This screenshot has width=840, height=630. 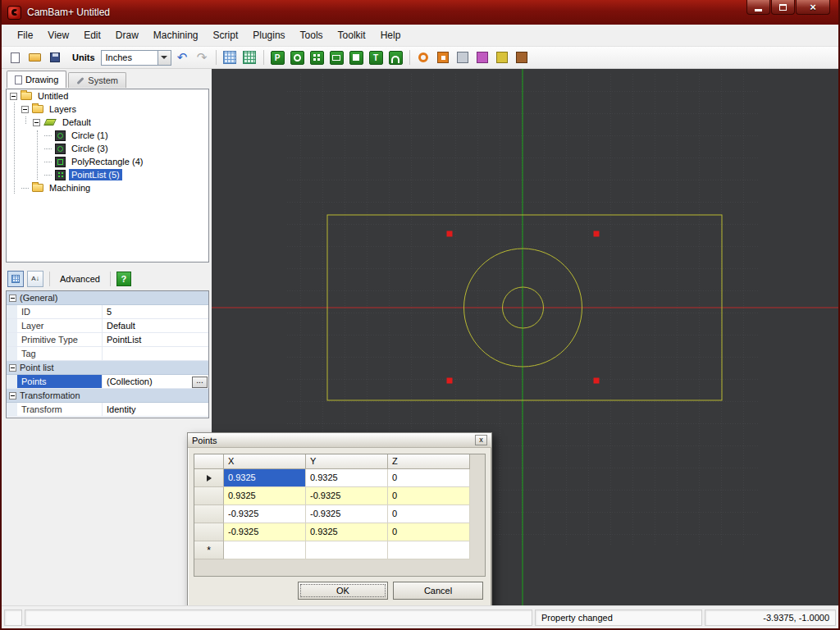 What do you see at coordinates (36, 79) in the screenshot?
I see `tab-drawing: Drawing` at bounding box center [36, 79].